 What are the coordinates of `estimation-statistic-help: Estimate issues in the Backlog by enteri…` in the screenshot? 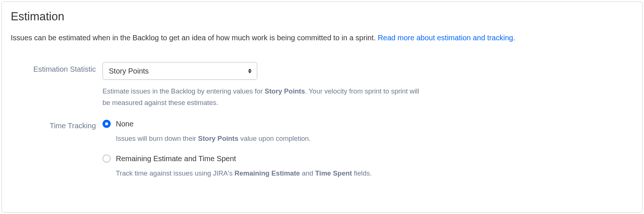 It's located at (265, 97).